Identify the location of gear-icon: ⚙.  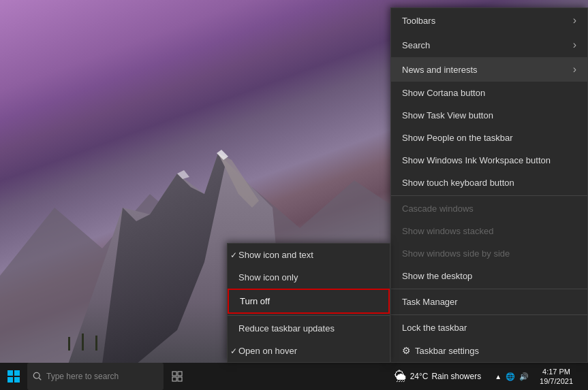
(406, 351).